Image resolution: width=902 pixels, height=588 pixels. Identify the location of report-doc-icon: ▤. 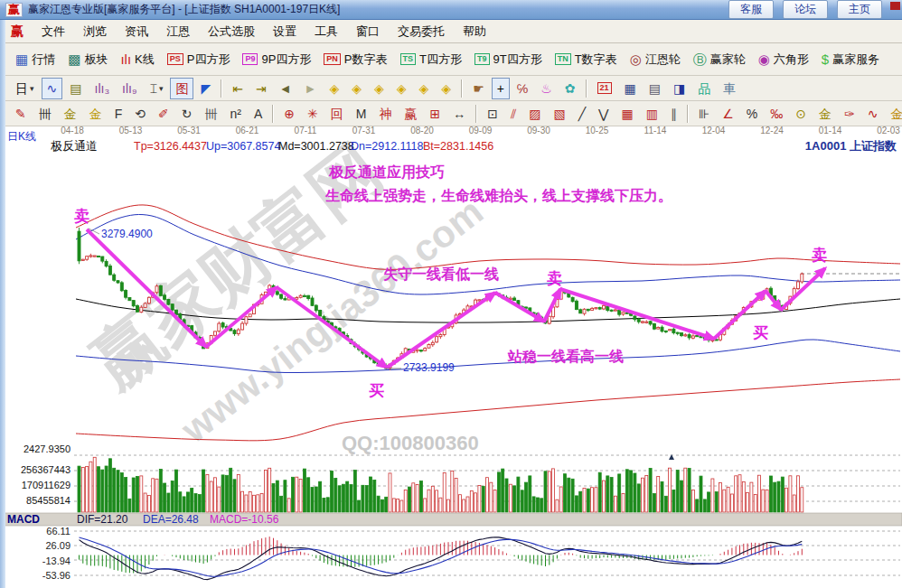
(76, 89).